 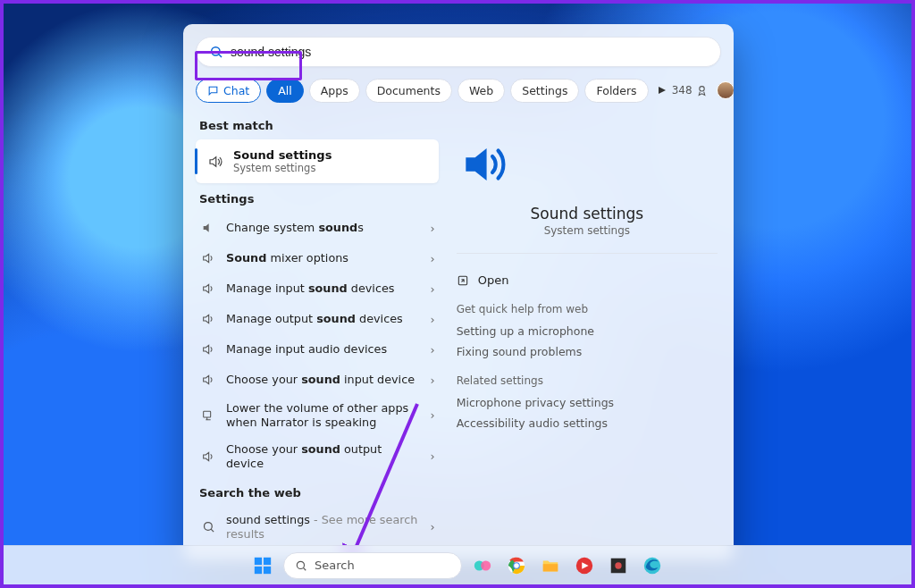 What do you see at coordinates (587, 309) in the screenshot?
I see `quick-help-heading: Get quick help from web` at bounding box center [587, 309].